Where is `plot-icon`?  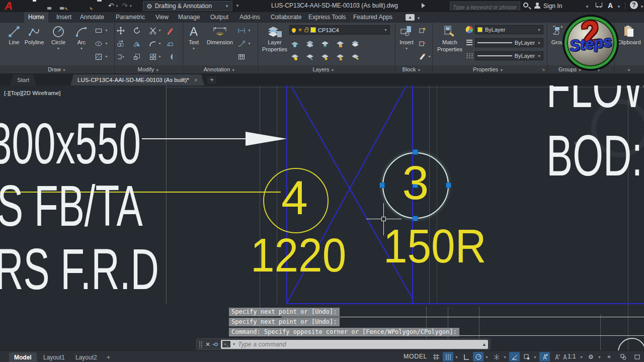
plot-icon is located at coordinates (100, 6).